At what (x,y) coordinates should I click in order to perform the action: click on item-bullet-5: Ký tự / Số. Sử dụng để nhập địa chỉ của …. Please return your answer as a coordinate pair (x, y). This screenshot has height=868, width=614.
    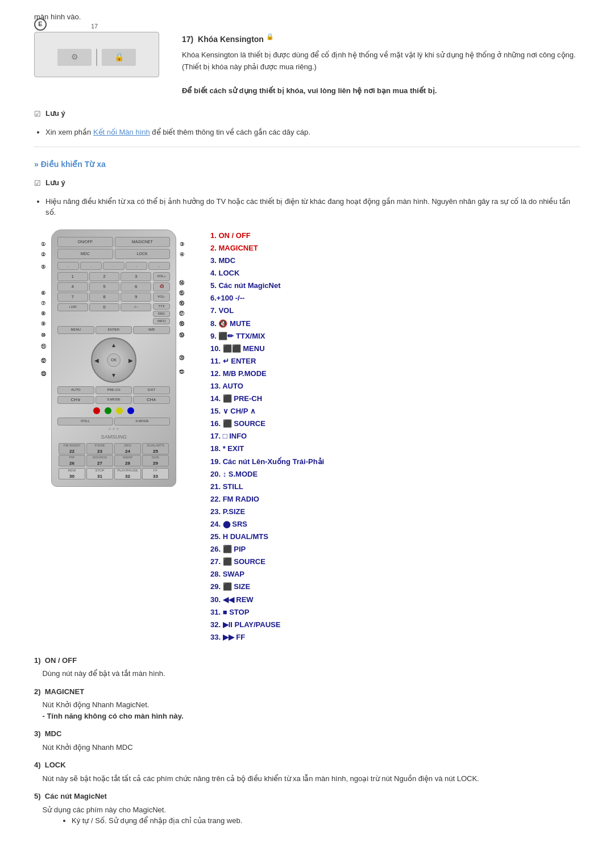
    Looking at the image, I should click on (326, 821).